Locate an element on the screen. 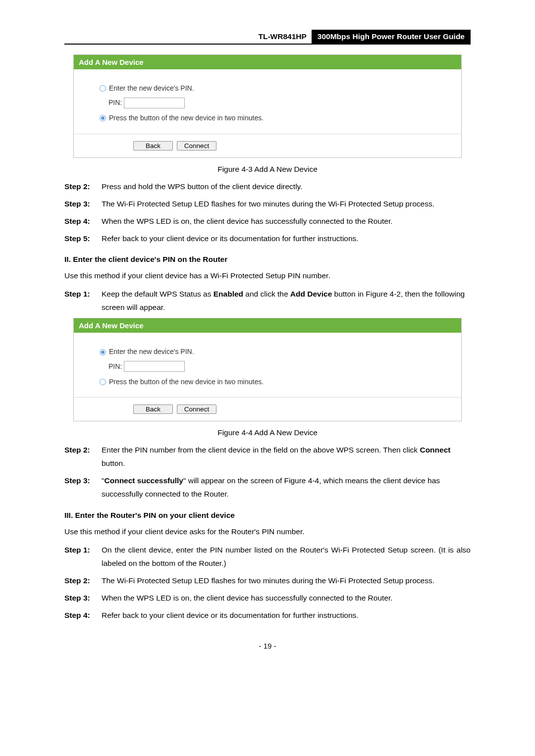  step-label: Step 5: is located at coordinates (83, 239).